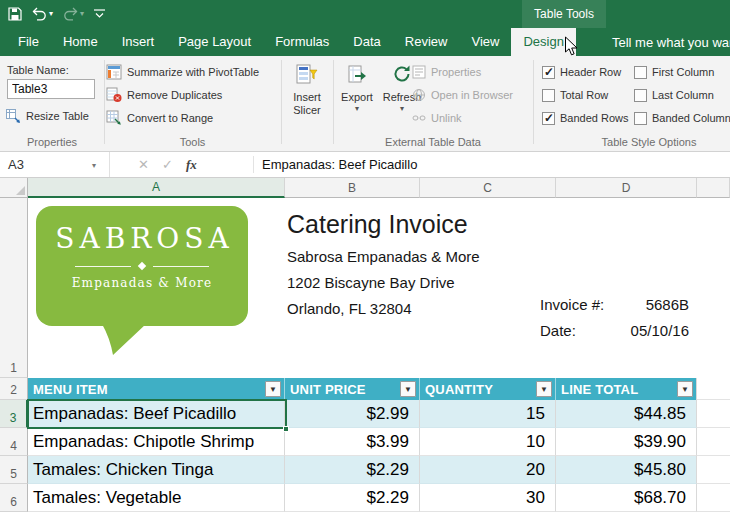  I want to click on formula-bar-content: Empanadas: Beef Picadillo, so click(340, 164).